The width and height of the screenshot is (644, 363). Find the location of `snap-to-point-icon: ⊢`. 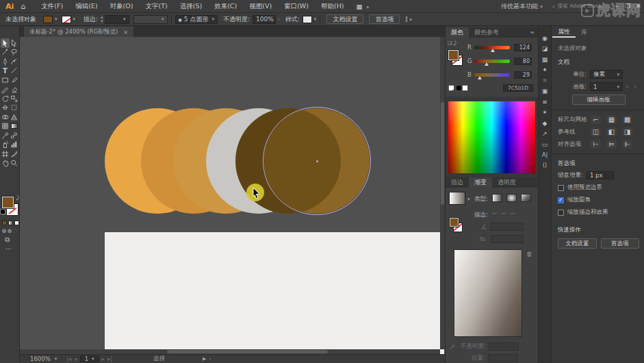

snap-to-point-icon: ⊢ is located at coordinates (595, 144).